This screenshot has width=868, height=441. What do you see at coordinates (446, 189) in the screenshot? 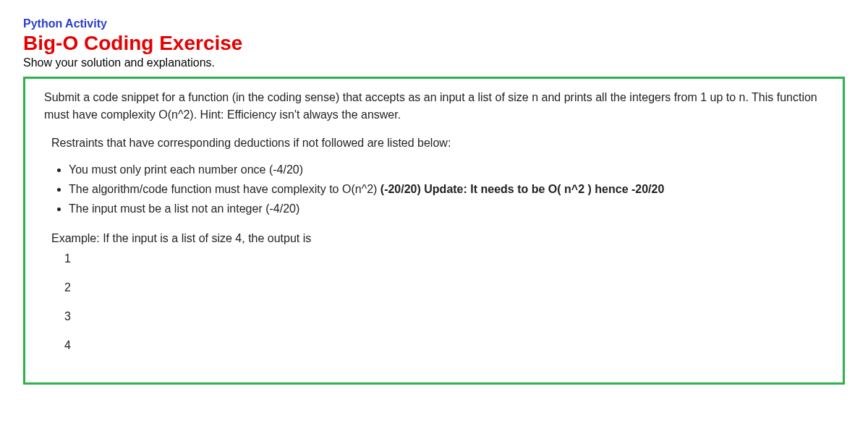
I see `restraint-item: The algorithm/code function must have co…` at bounding box center [446, 189].